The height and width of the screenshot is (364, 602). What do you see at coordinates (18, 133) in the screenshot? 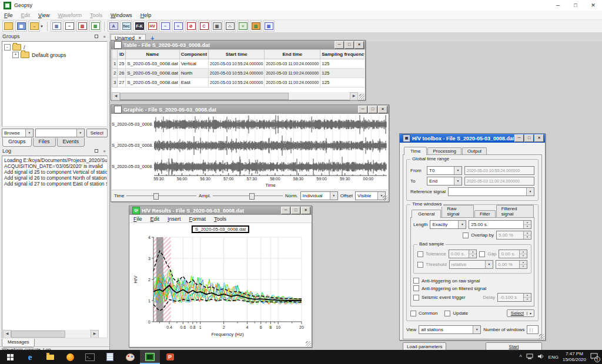
I see `browse-combo: Browse▼` at bounding box center [18, 133].